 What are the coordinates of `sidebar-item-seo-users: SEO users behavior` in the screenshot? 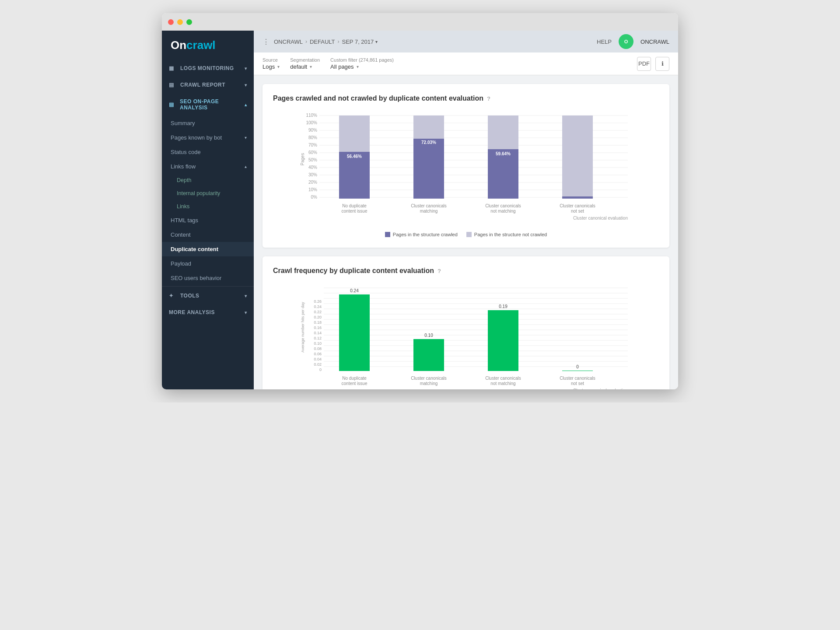 It's located at (208, 278).